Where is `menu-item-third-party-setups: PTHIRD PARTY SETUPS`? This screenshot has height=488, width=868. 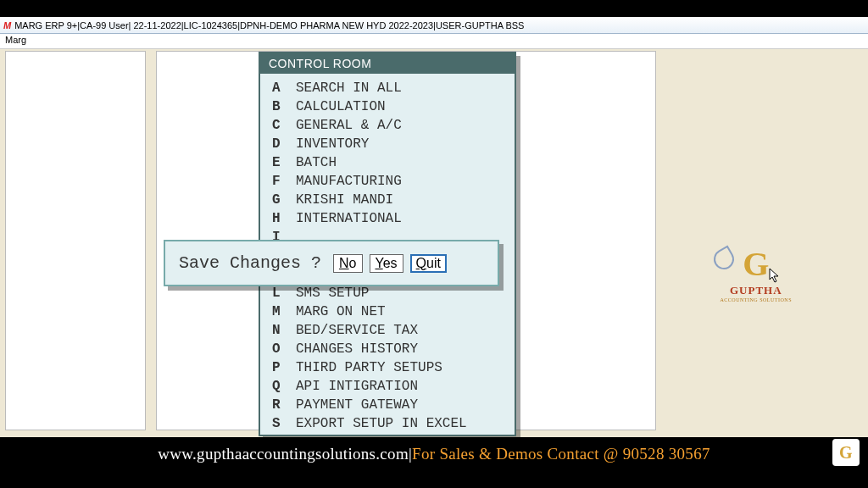 menu-item-third-party-setups: PTHIRD PARTY SETUPS is located at coordinates (387, 368).